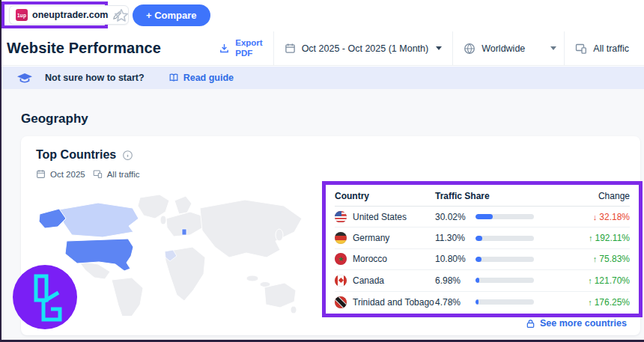 The height and width of the screenshot is (342, 644). I want to click on traffic-share-value: 10.80%, so click(455, 259).